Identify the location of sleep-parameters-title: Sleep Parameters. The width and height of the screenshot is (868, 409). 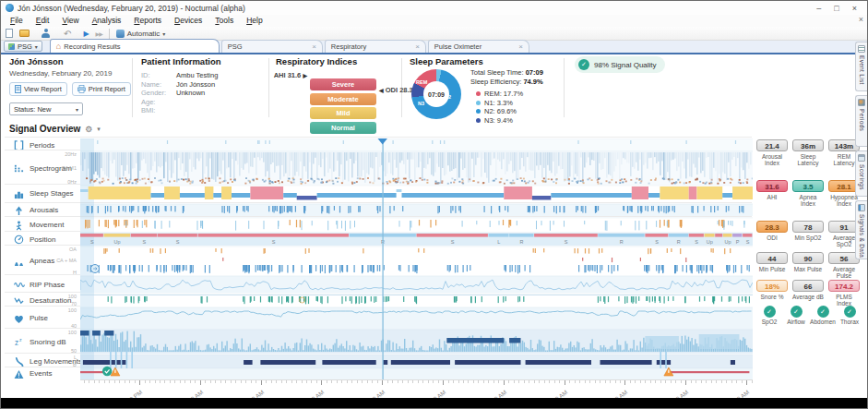
(488, 61).